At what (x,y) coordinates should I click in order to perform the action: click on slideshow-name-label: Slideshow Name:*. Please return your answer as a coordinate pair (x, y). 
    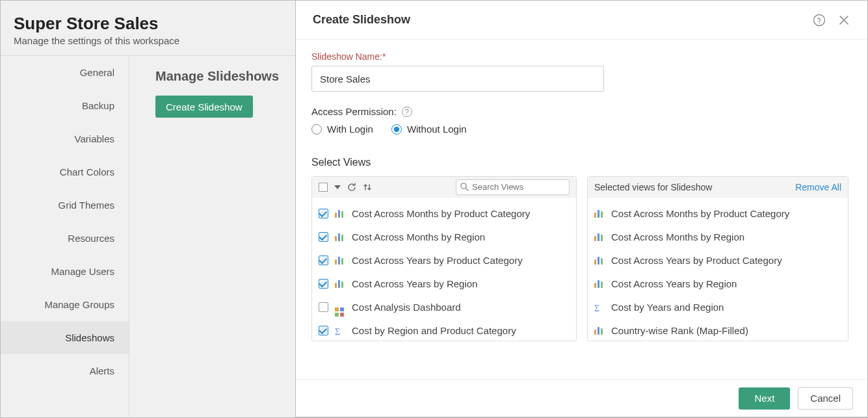
    Looking at the image, I should click on (581, 57).